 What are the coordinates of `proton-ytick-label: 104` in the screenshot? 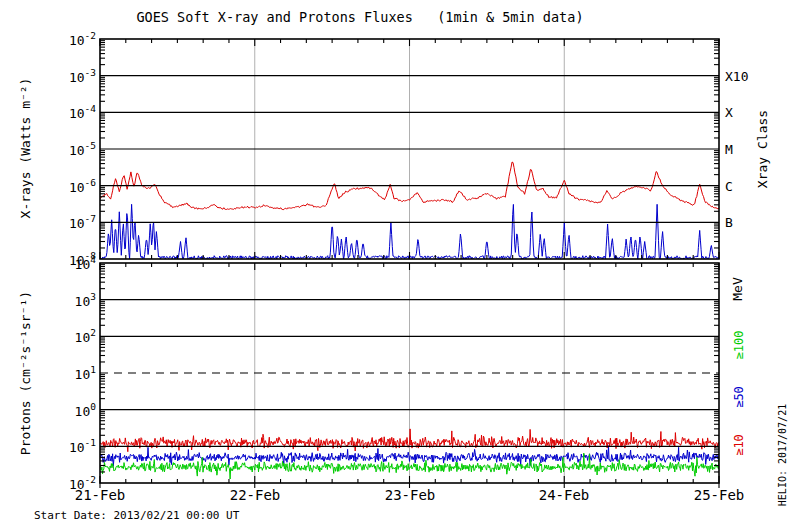 It's located at (67, 262).